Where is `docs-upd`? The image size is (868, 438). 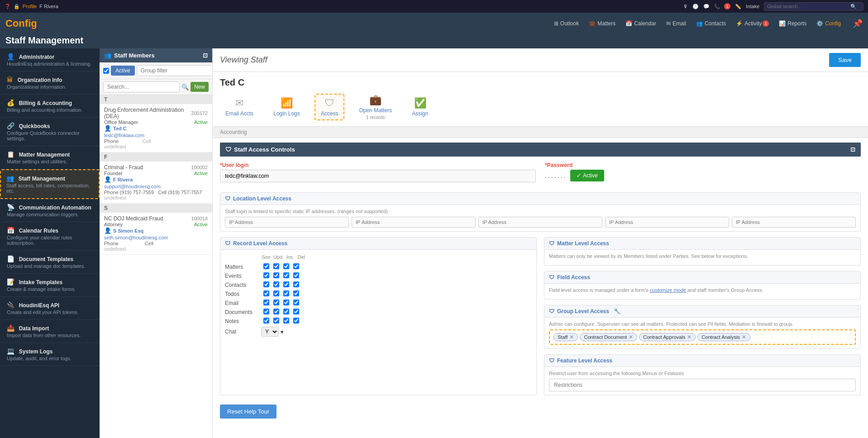 docs-upd is located at coordinates (276, 311).